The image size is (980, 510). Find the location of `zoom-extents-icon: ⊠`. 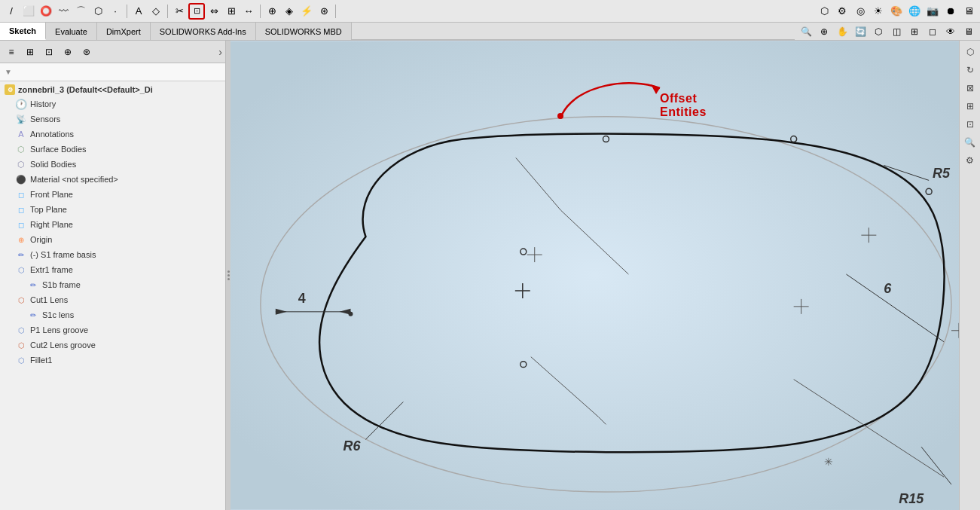

zoom-extents-icon: ⊠ is located at coordinates (970, 88).